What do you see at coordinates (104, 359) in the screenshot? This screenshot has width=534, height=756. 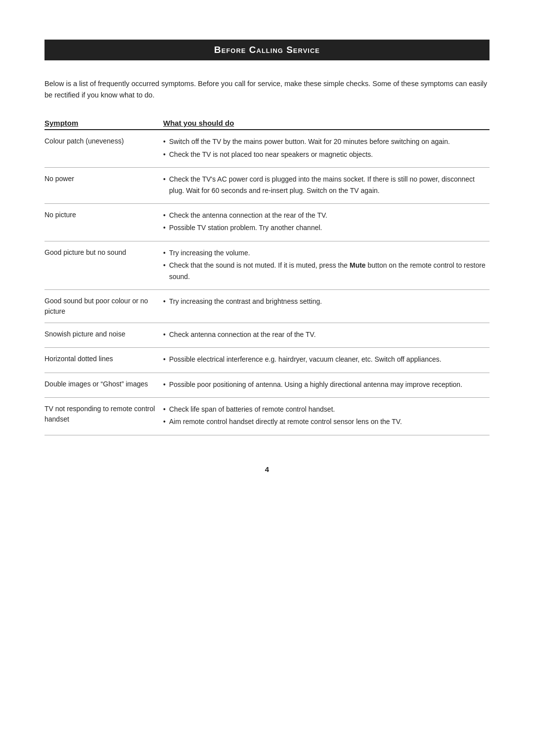 I see `symptom-cell: Horizontal dotted lines` at bounding box center [104, 359].